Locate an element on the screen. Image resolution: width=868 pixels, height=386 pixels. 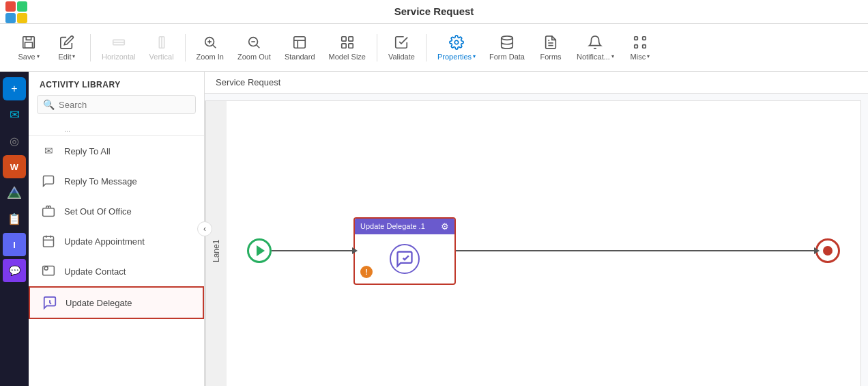
warning-badge: ! is located at coordinates (366, 272).